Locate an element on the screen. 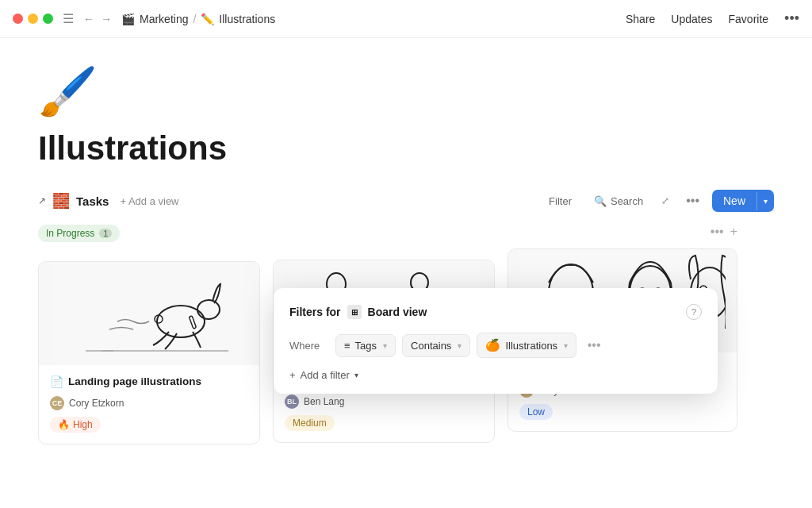  search-button: 🔍 Search is located at coordinates (619, 202).